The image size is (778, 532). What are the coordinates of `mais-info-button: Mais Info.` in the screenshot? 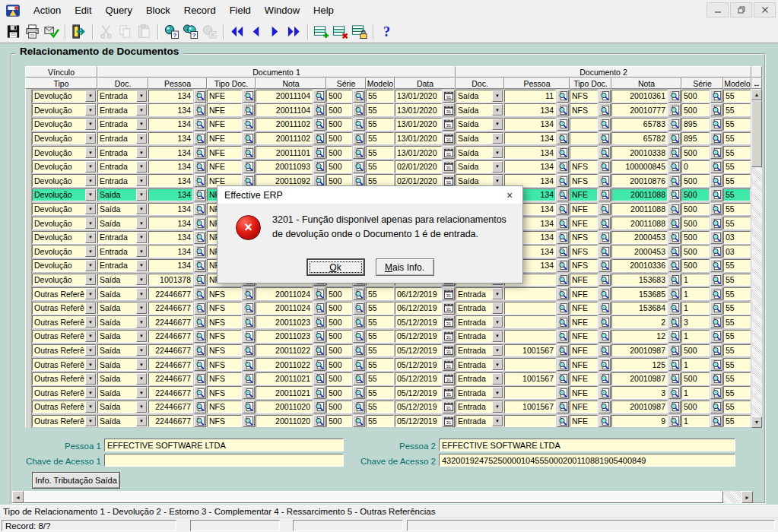 It's located at (405, 268).